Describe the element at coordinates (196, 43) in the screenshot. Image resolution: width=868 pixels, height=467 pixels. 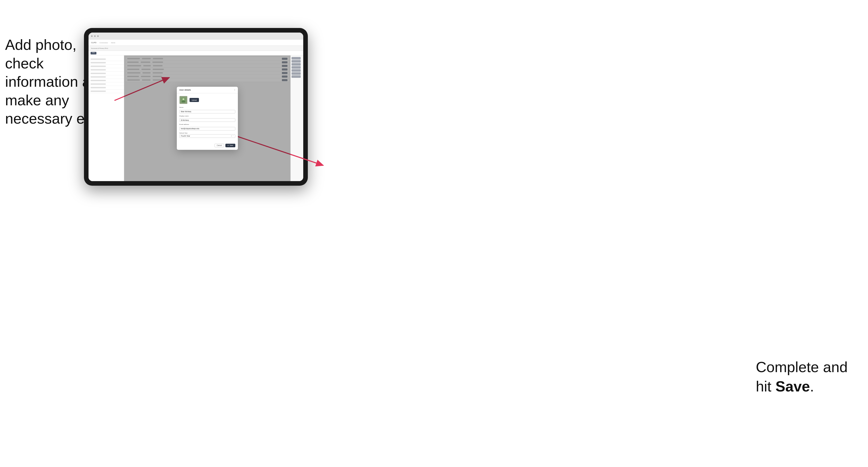
I see `screen-nav: CLIPD Connections Admin` at that location.